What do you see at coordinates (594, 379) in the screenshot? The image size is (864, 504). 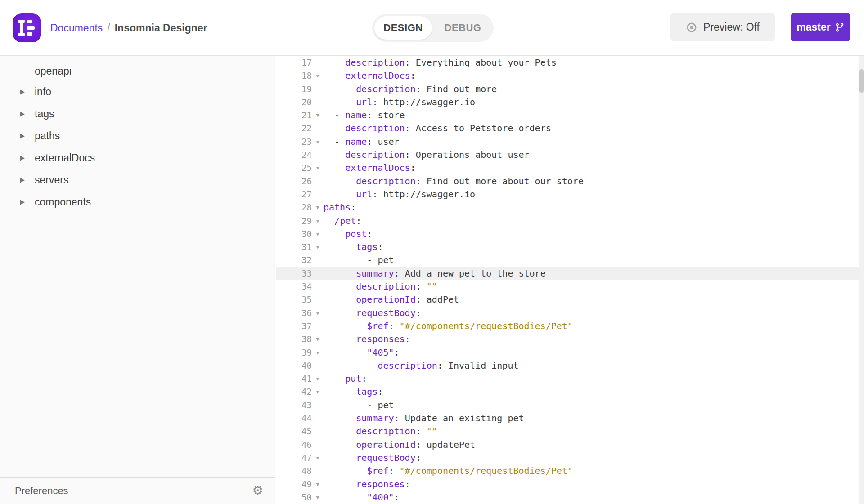 I see `code-text: put:` at bounding box center [594, 379].